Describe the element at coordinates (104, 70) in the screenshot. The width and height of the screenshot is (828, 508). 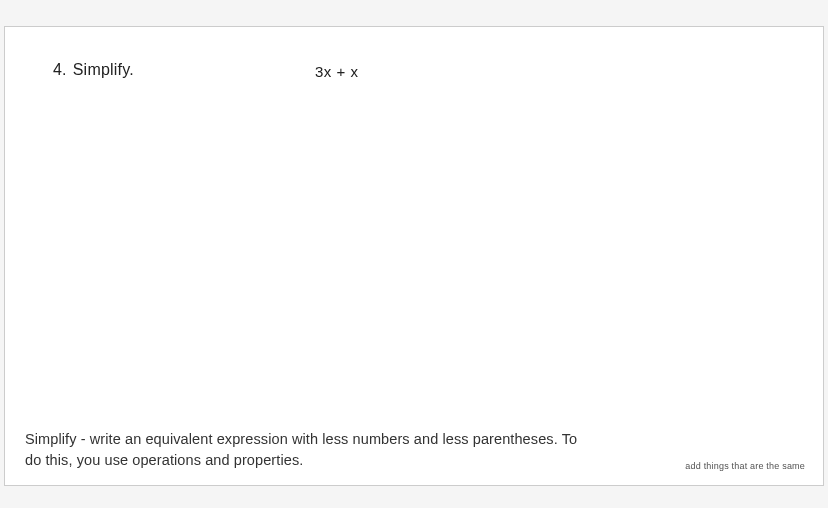
I see `question-prompt: Simplify.` at that location.